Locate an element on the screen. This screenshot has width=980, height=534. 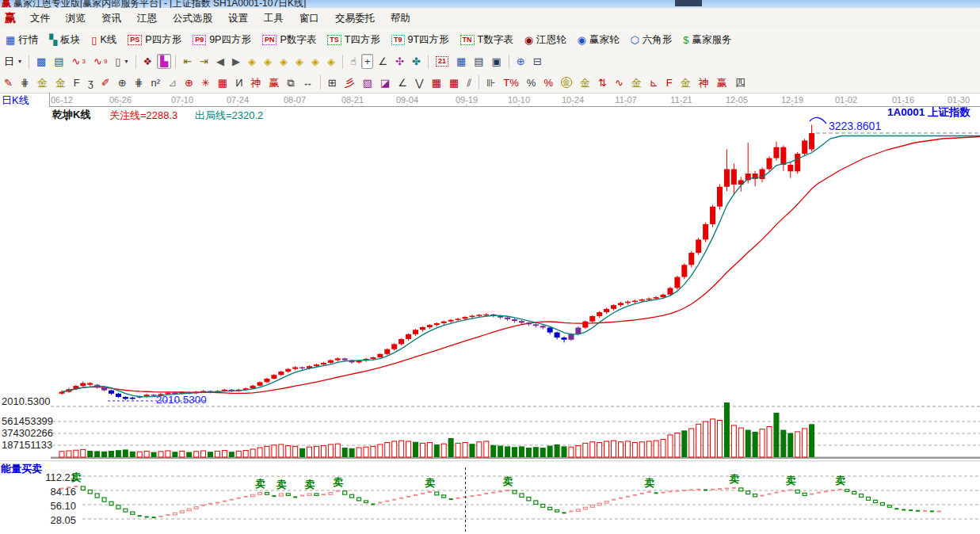
report-icon: ▤ is located at coordinates (479, 62).